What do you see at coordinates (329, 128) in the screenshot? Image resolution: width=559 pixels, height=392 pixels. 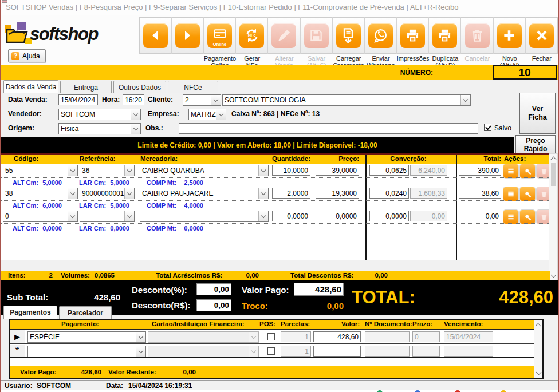 I see `obs-input` at bounding box center [329, 128].